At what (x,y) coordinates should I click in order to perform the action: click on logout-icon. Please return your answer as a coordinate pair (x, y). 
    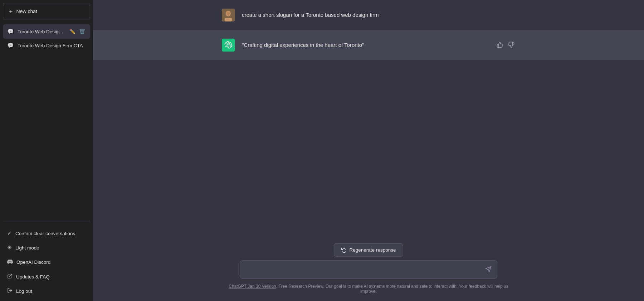
    Looking at the image, I should click on (10, 291).